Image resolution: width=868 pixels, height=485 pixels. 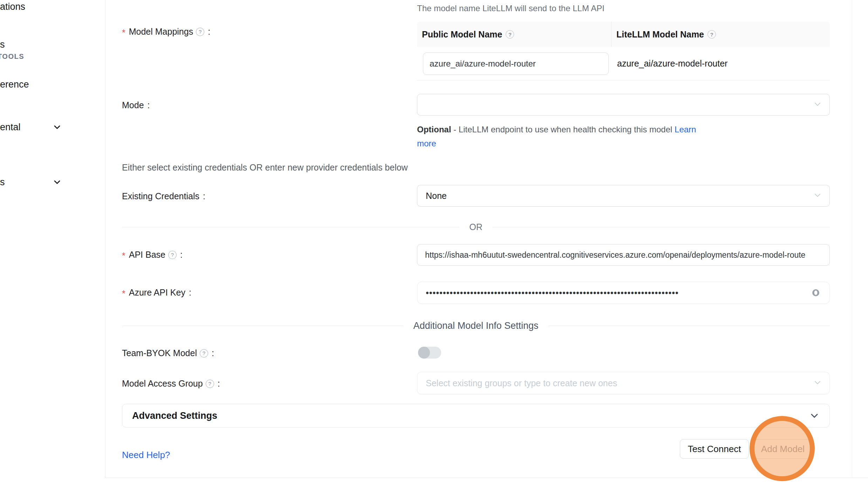 What do you see at coordinates (432, 196) in the screenshot?
I see `existing-credentials-value: None` at bounding box center [432, 196].